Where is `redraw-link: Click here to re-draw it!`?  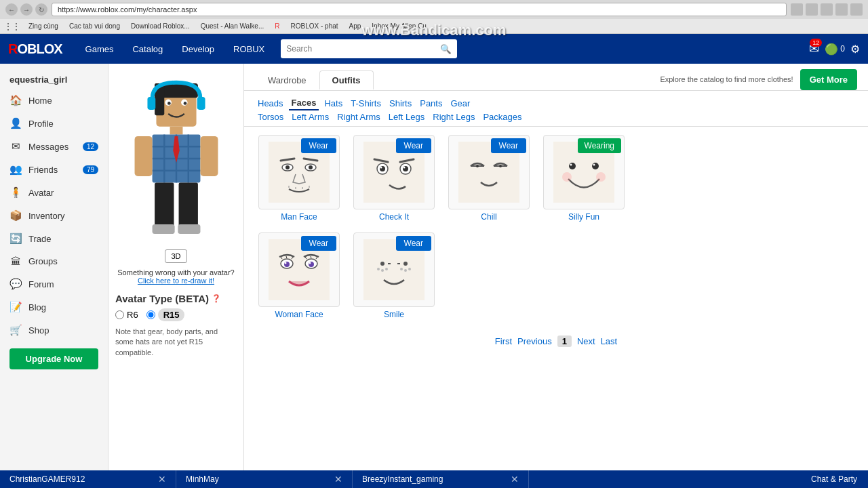 redraw-link: Click here to re-draw it! is located at coordinates (176, 281).